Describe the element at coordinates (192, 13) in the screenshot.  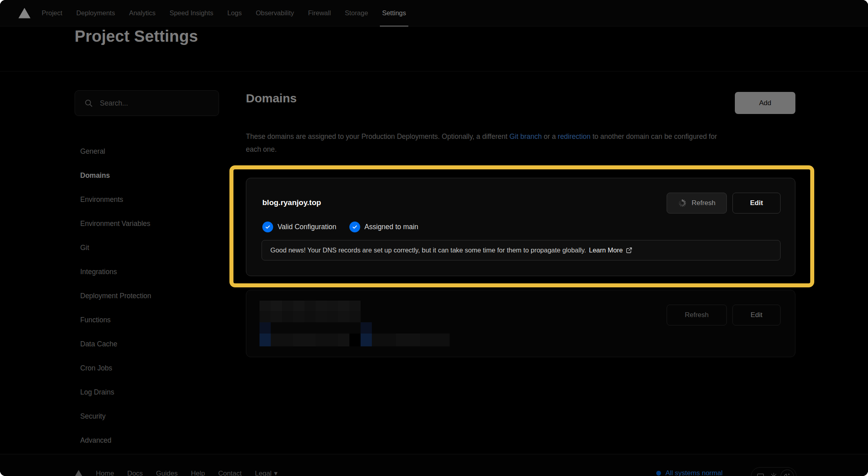
I see `tab-speed-insights: Speed Insights` at that location.